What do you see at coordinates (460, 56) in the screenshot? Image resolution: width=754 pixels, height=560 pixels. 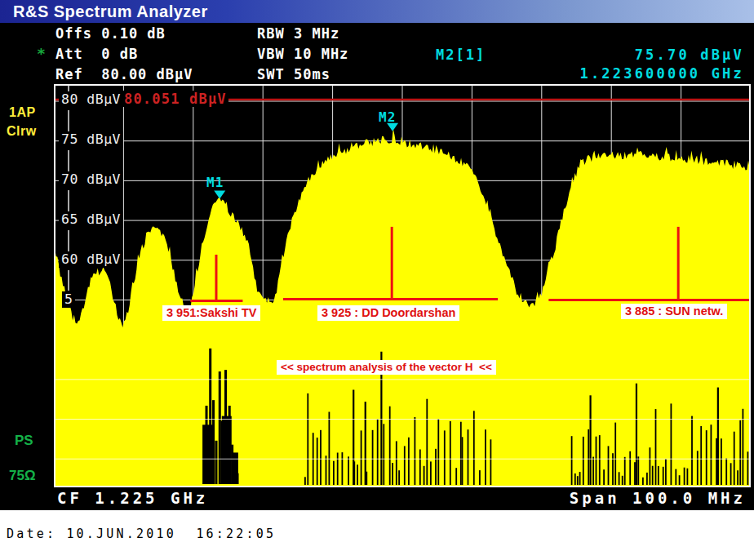 I see `marker-m2-name: M2[1]` at bounding box center [460, 56].